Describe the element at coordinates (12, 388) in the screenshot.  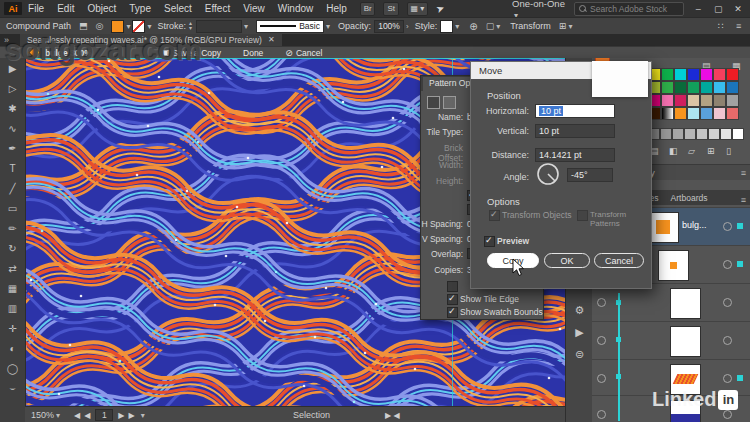
I see `hand-tool: ⌣` at that location.